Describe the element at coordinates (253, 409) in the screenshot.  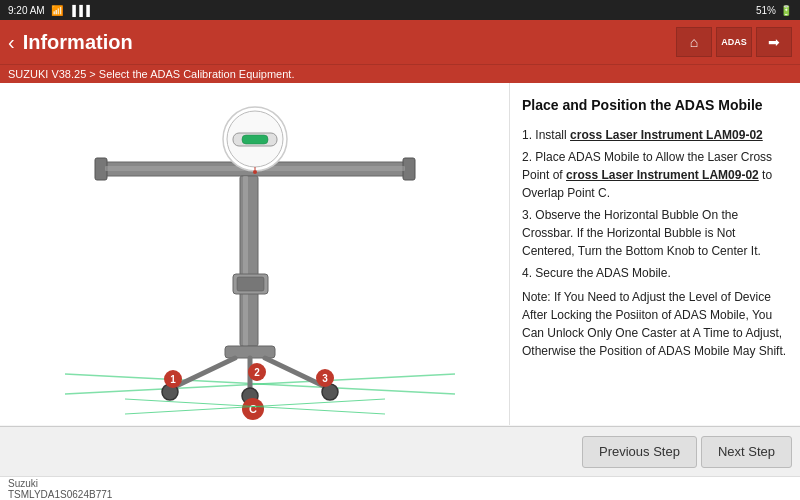
I see `svg-text: C` at that location.